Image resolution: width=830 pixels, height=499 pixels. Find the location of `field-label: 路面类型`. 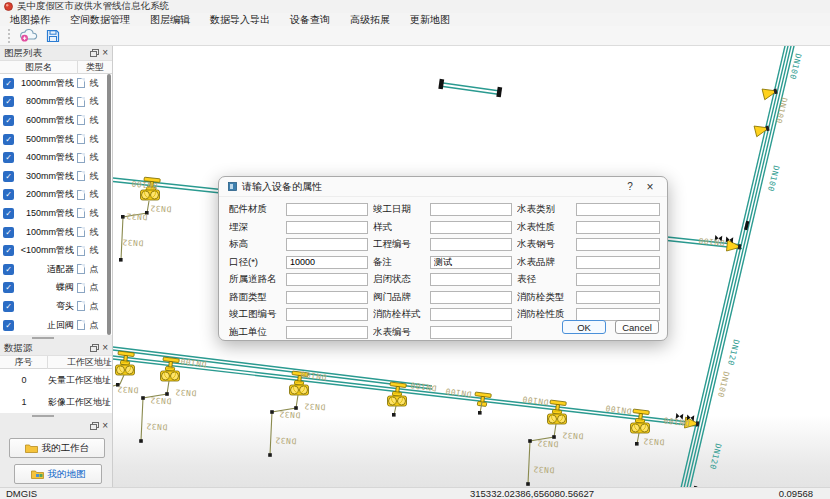

field-label: 路面类型 is located at coordinates (255, 298).